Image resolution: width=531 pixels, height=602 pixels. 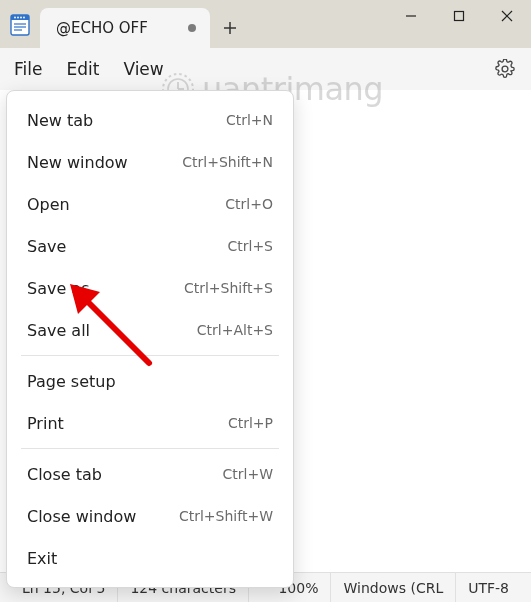 I want to click on menu-item-save-all: Save all Ctrl+Alt+S, so click(x=150, y=330).